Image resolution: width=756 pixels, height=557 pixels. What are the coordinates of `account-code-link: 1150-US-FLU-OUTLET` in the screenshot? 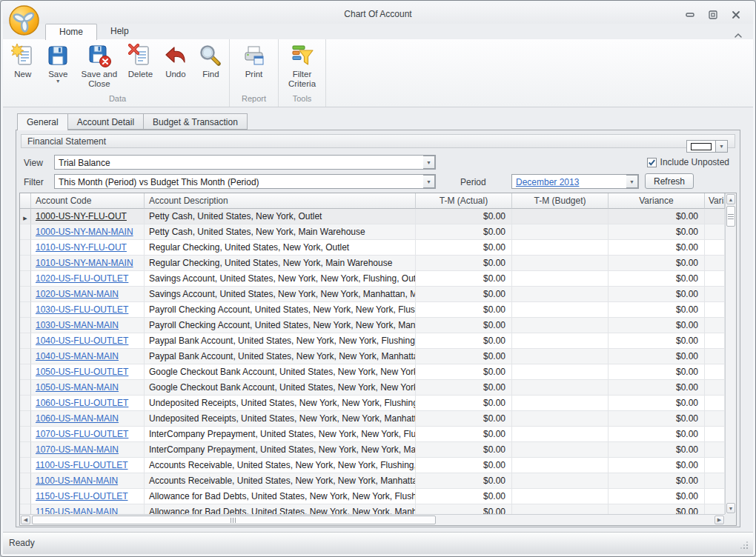 It's located at (82, 496).